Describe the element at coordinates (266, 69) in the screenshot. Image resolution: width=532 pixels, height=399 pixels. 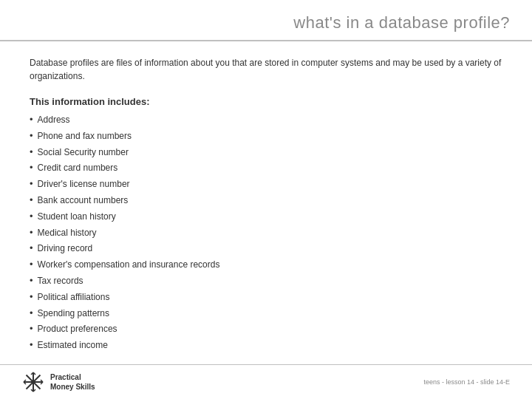
I see `intro-paragraph: Database profiles are files of informati…` at that location.